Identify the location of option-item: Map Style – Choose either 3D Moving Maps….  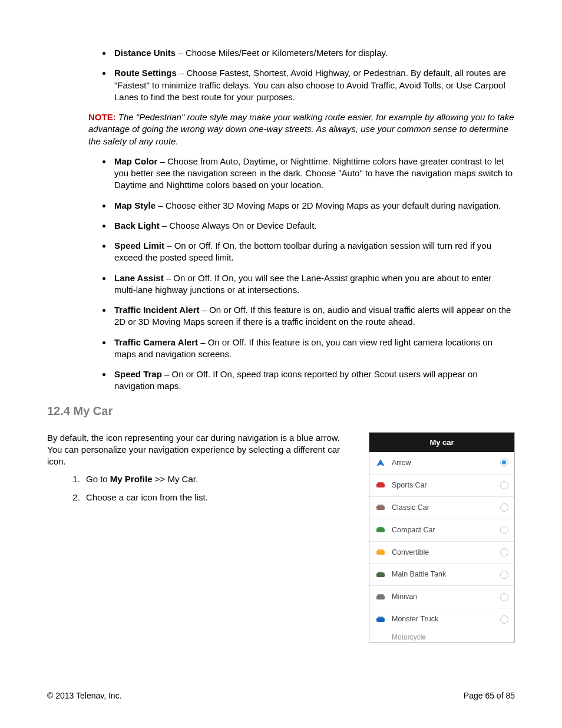
(313, 206).